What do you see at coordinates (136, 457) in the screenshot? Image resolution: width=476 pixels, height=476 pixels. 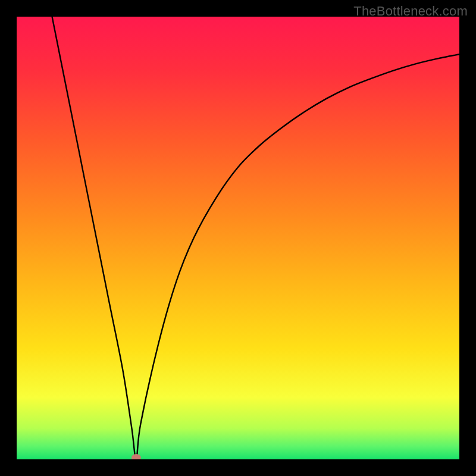 I see `optimal-point-dot` at bounding box center [136, 457].